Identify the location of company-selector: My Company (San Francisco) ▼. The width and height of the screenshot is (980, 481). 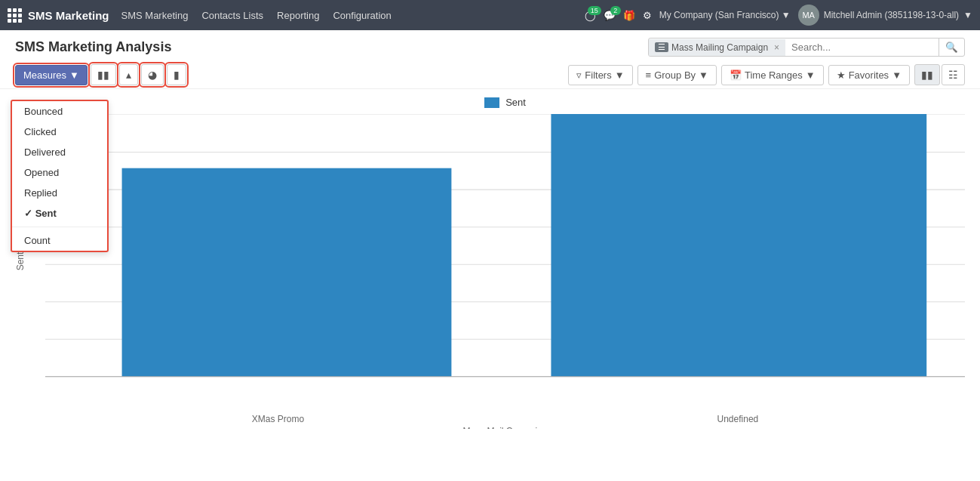
(725, 15).